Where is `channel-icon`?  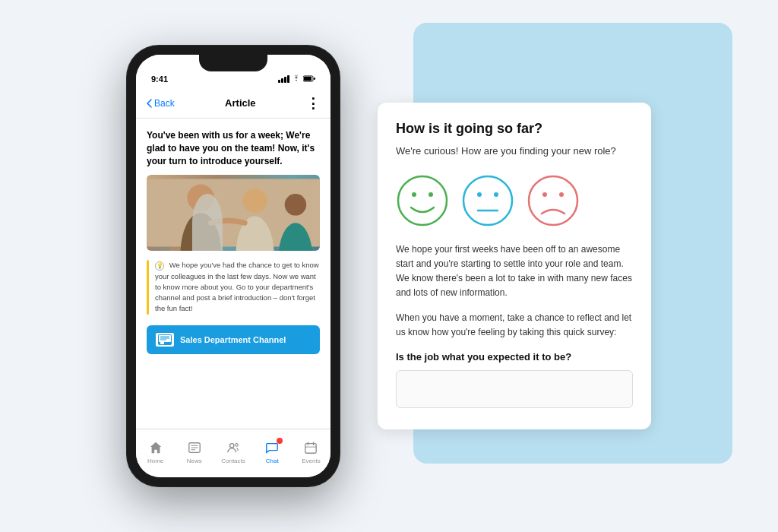 channel-icon is located at coordinates (165, 340).